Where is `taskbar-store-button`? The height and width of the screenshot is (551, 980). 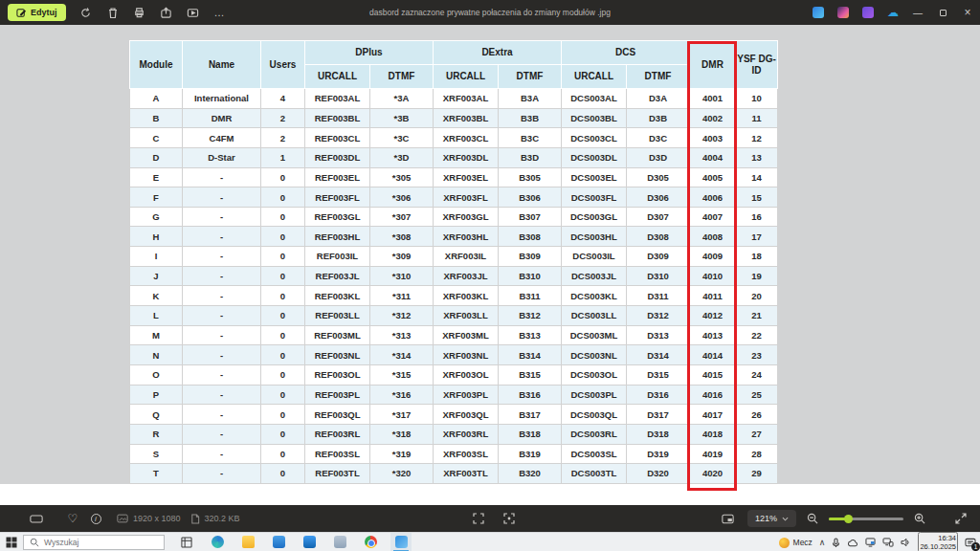
taskbar-store-button is located at coordinates (278, 541).